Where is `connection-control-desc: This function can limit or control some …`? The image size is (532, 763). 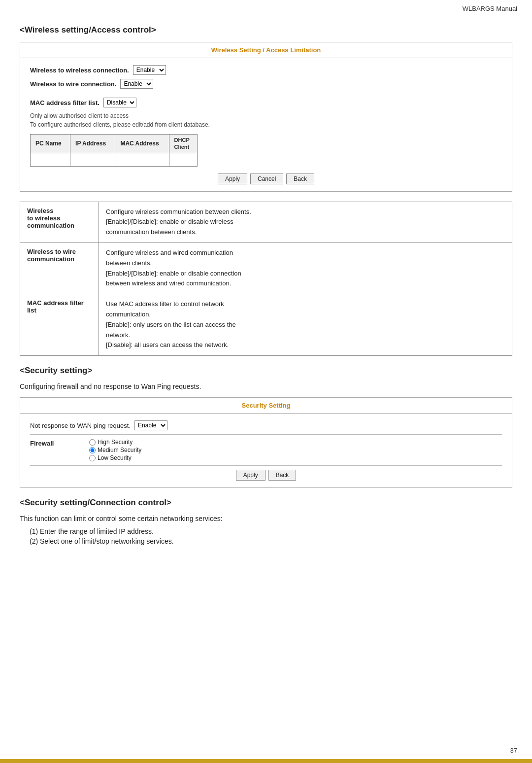 connection-control-desc: This function can limit or control some … is located at coordinates (266, 519).